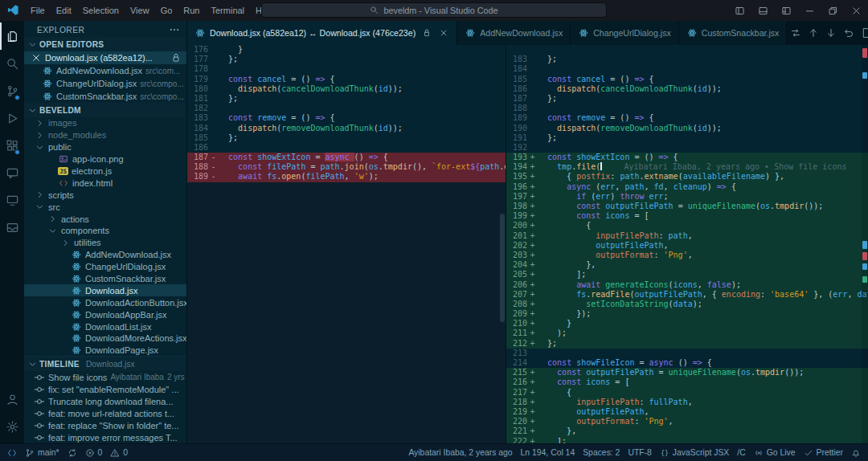  What do you see at coordinates (346, 108) in the screenshot?
I see `code-line-182: 182` at bounding box center [346, 108].